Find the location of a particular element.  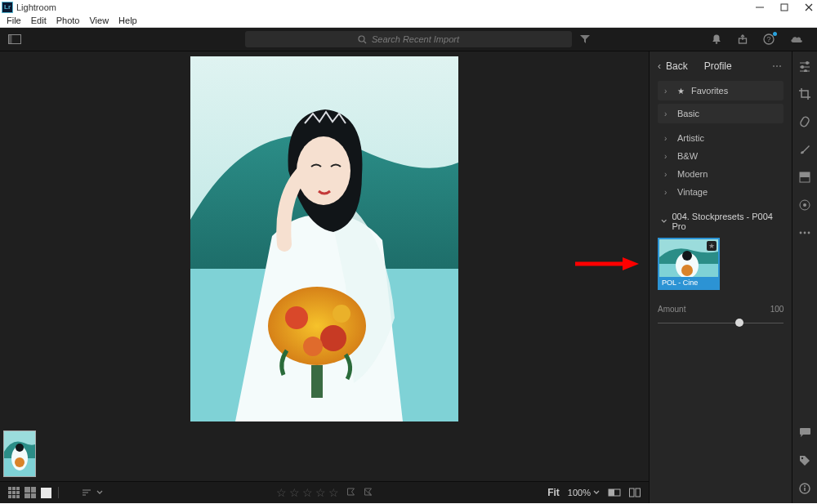

panels-icon is located at coordinates (15, 39).